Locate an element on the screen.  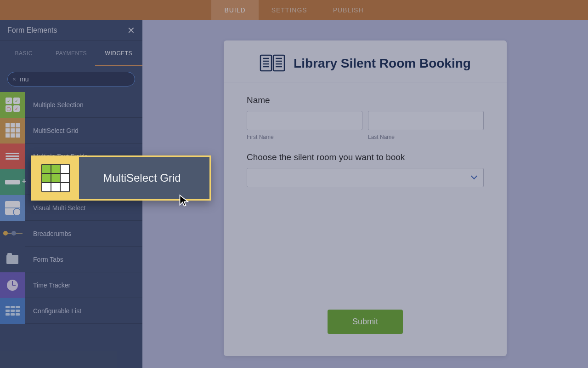
widget-configurable-list: Configurable List is located at coordinates (71, 311).